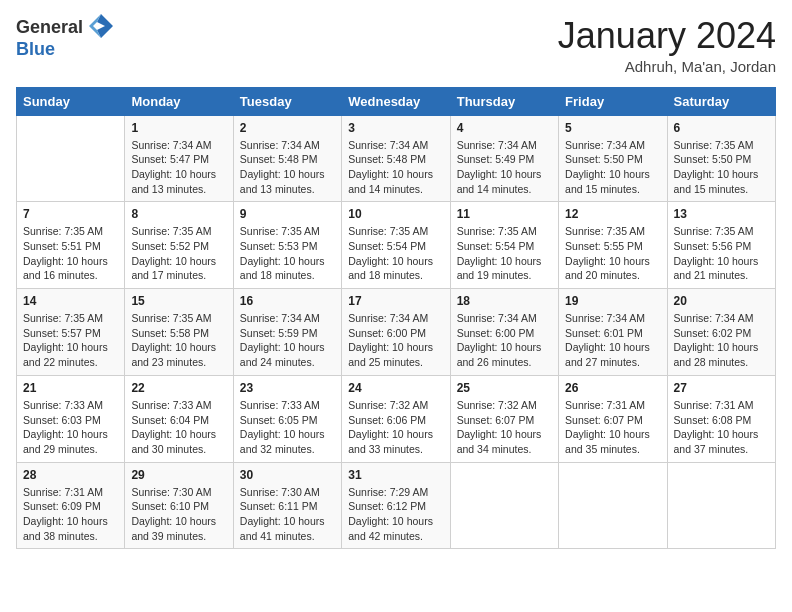  Describe the element at coordinates (722, 340) in the screenshot. I see `day-detail: Sunrise: 7:34 AMSunset: 6:02 PMDaylight:…` at that location.